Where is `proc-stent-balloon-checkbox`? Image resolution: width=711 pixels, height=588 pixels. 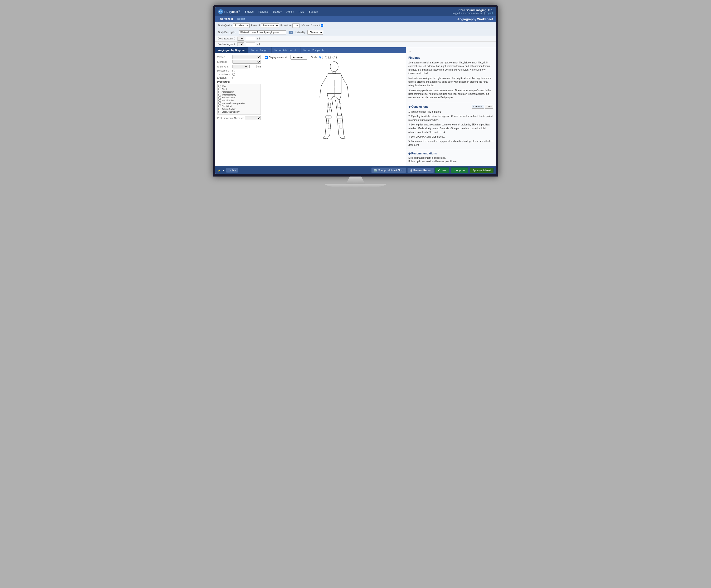 proc-stent-balloon-checkbox is located at coordinates (219, 104).